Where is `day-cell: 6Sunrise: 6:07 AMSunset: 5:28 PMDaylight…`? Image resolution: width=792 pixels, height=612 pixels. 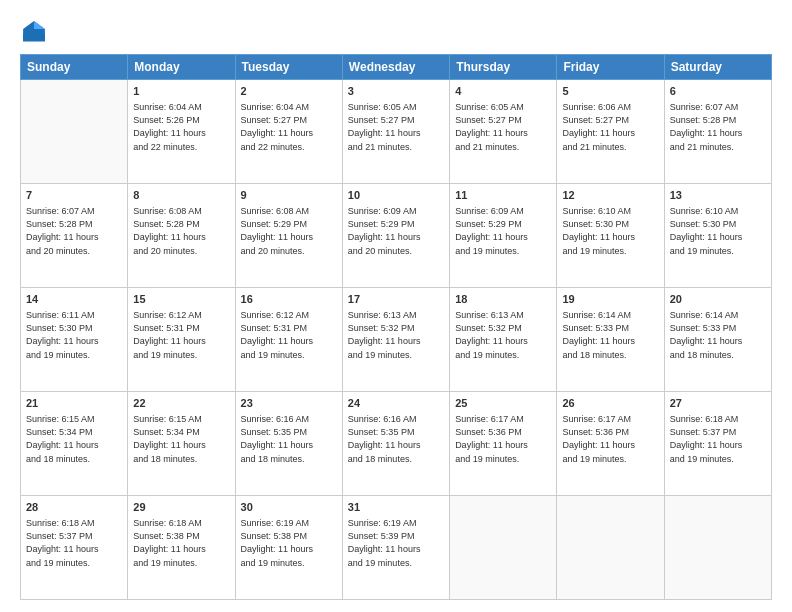
day-cell: 6Sunrise: 6:07 AMSunset: 5:28 PMDaylight… is located at coordinates (718, 132).